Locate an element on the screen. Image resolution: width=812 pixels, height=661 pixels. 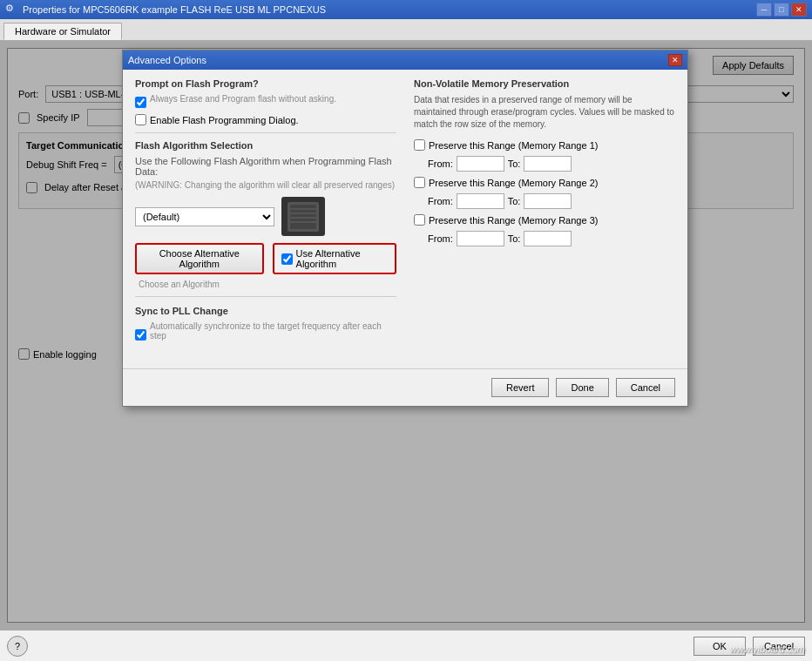
memory-range1-from-label: From: is located at coordinates (441, 164).